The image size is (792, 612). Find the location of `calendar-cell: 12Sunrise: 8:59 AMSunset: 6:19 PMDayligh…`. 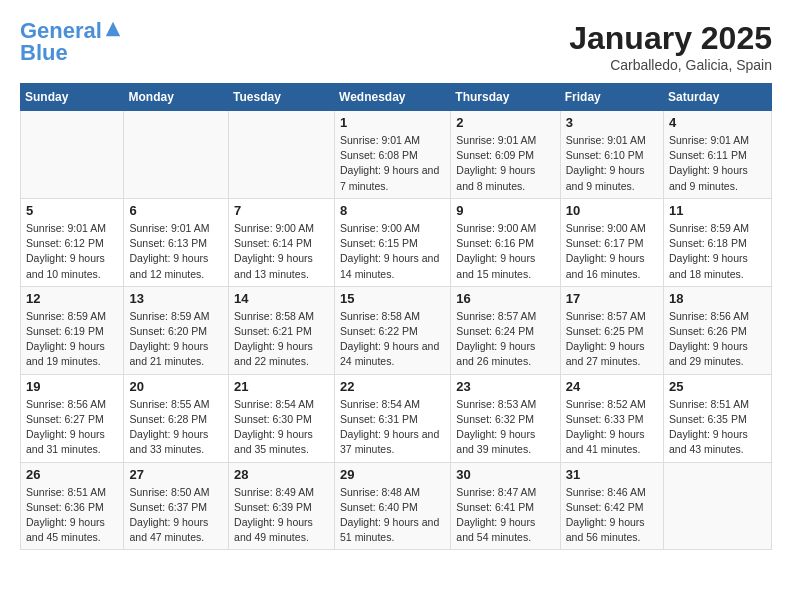

calendar-cell: 12Sunrise: 8:59 AMSunset: 6:19 PMDayligh… is located at coordinates (72, 330).